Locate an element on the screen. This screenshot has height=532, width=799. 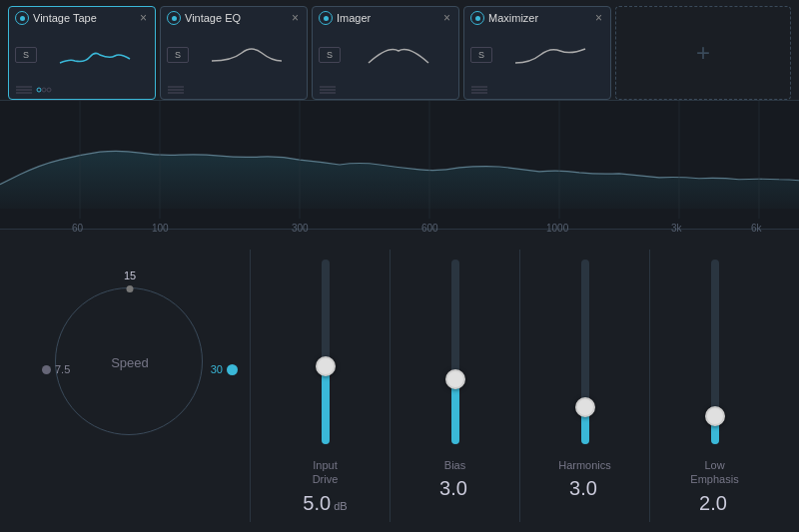
fader-harmonics: Harmonics 3.0 is located at coordinates (585, 385).